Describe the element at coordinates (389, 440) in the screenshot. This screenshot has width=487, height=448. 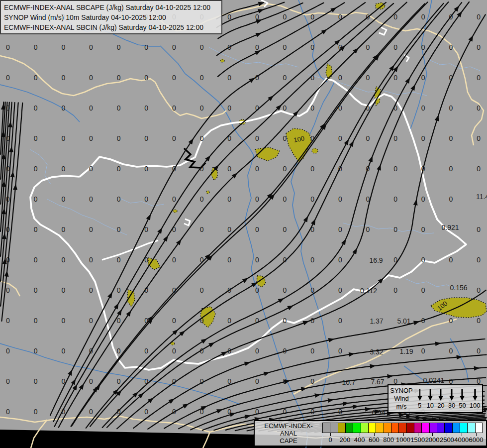
I see `cape-tick-label: 800` at that location.